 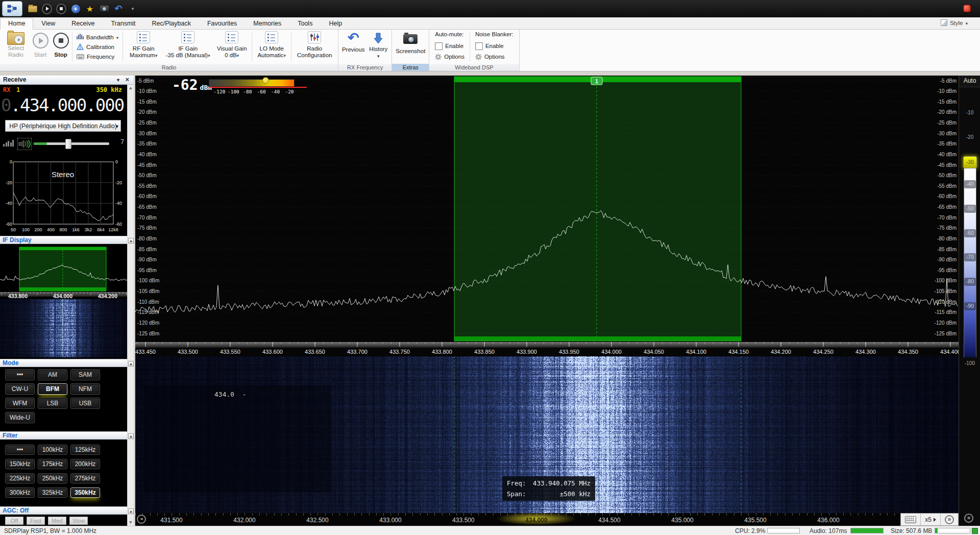 I want to click on mode-button-usb: USB, so click(x=85, y=403).